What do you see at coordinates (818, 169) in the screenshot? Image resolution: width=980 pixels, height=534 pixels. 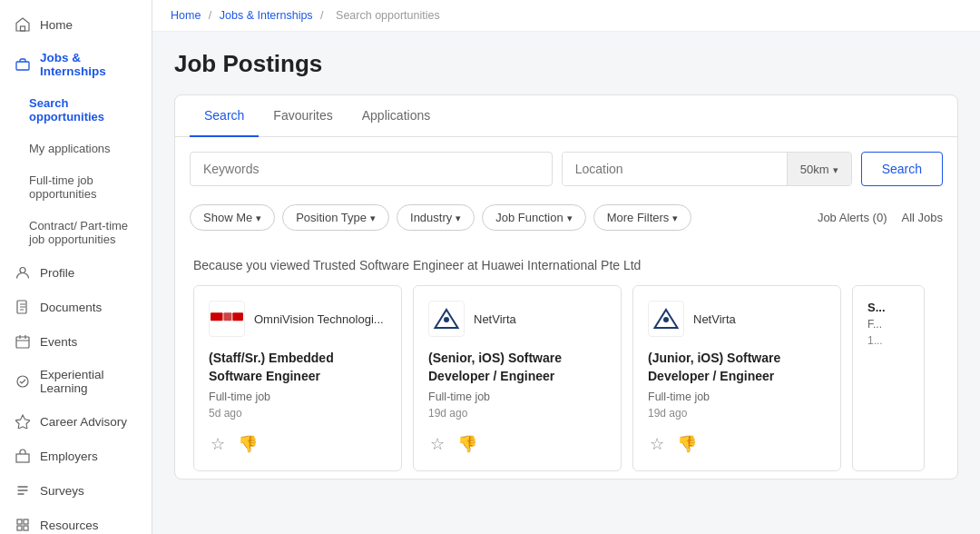 I see `km-button: 50km` at bounding box center [818, 169].